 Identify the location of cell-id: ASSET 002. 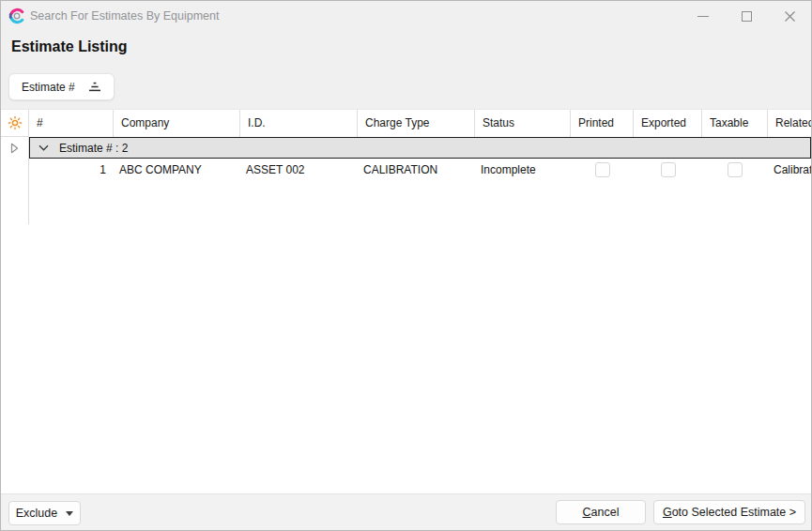
(299, 170).